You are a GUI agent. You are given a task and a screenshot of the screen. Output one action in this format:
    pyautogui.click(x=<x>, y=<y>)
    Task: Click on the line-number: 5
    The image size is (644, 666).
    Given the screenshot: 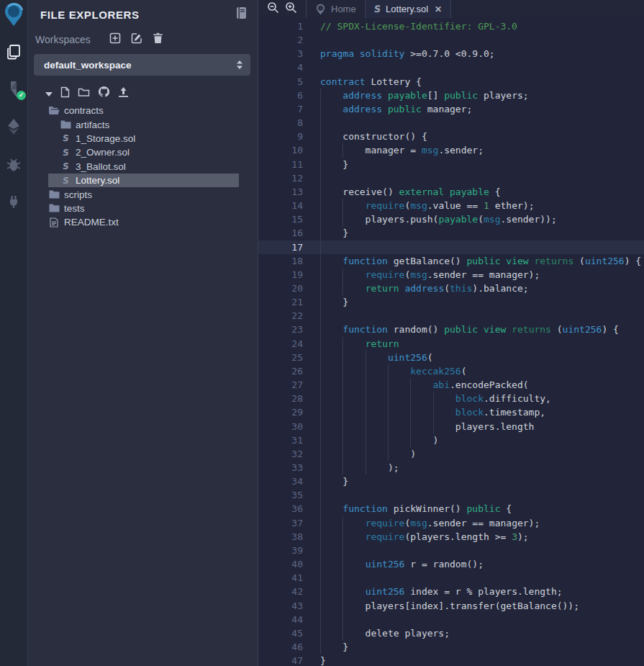 What is the action you would take?
    pyautogui.click(x=281, y=82)
    